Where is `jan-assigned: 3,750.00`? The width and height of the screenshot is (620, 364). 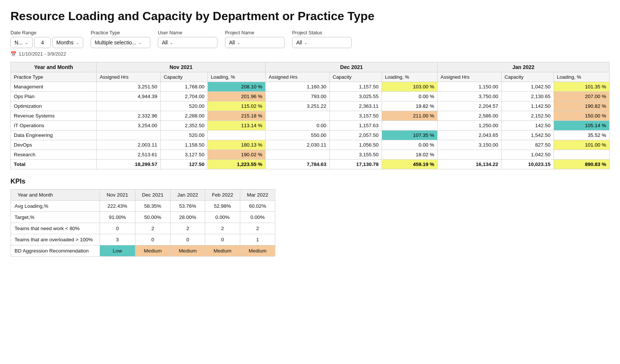
jan-assigned: 3,750.00 is located at coordinates (470, 97).